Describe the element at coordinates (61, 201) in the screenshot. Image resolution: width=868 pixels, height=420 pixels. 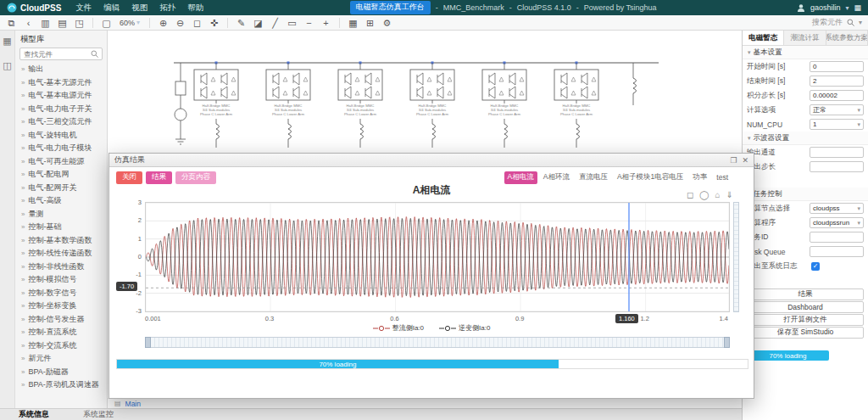
I see `sidebar-item-电气-高级: »电气-高级` at that location.